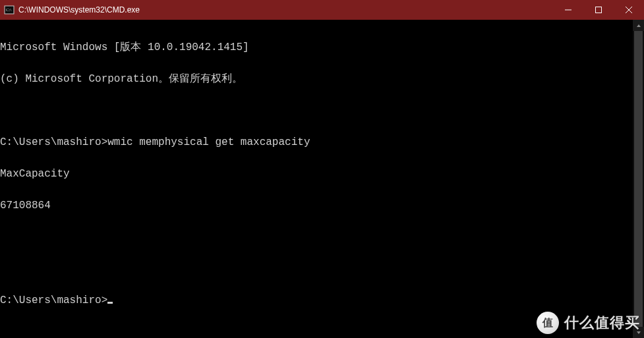 This screenshot has width=644, height=338. What do you see at coordinates (316, 142) in the screenshot?
I see `console-line: C:\Users\mashiro>wmic memphysical get ma…` at bounding box center [316, 142].